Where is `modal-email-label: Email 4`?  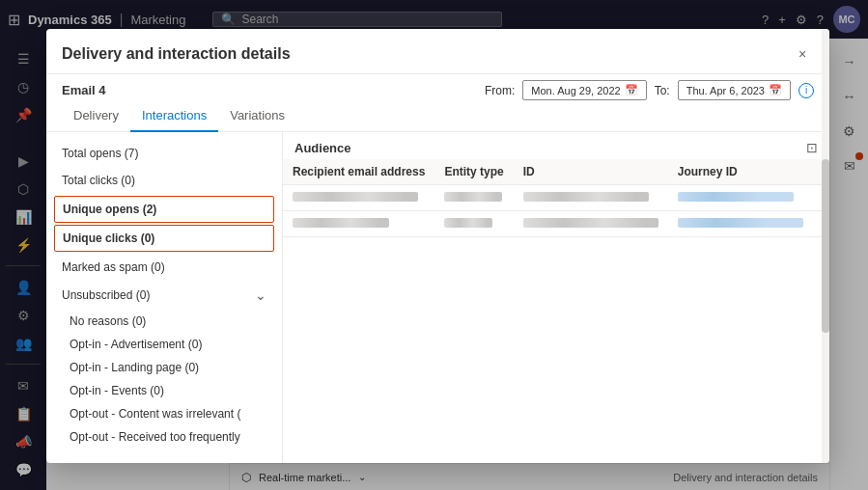 modal-email-label: Email 4 is located at coordinates (84, 91).